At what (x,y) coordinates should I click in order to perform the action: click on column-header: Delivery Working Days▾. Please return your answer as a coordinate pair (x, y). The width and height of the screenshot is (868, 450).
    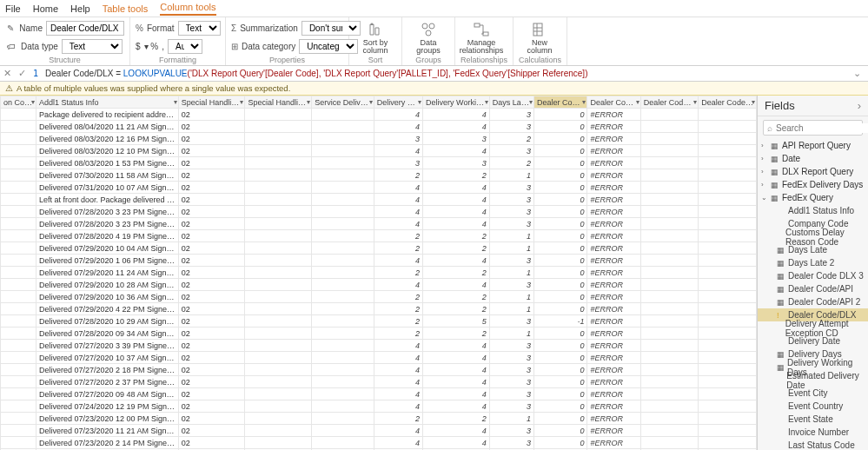
    Looking at the image, I should click on (457, 103).